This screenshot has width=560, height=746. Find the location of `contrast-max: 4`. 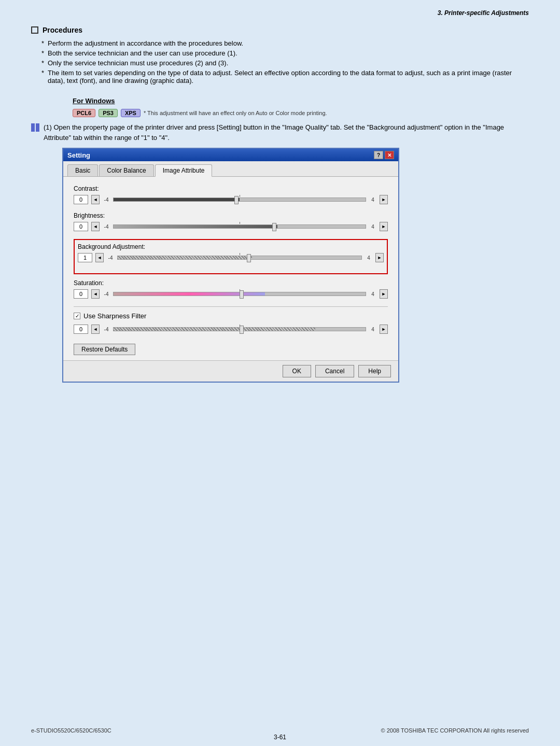

contrast-max: 4 is located at coordinates (373, 200).